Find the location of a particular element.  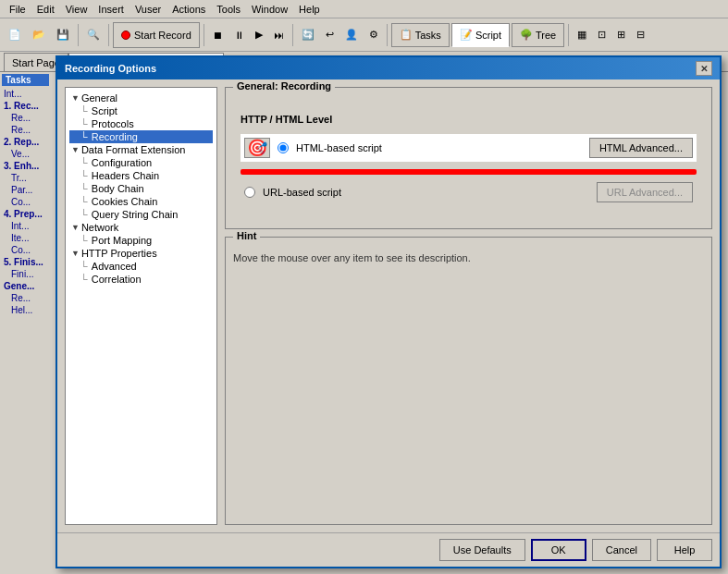

tasks-re2: Re... is located at coordinates (26, 129).